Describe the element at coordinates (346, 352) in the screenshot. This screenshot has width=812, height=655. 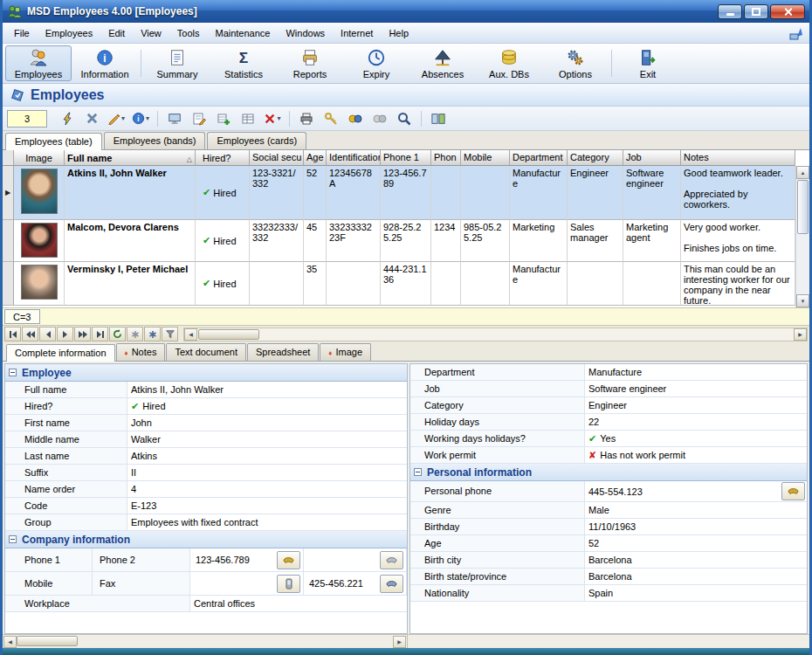
I see `tab-image: Image` at that location.